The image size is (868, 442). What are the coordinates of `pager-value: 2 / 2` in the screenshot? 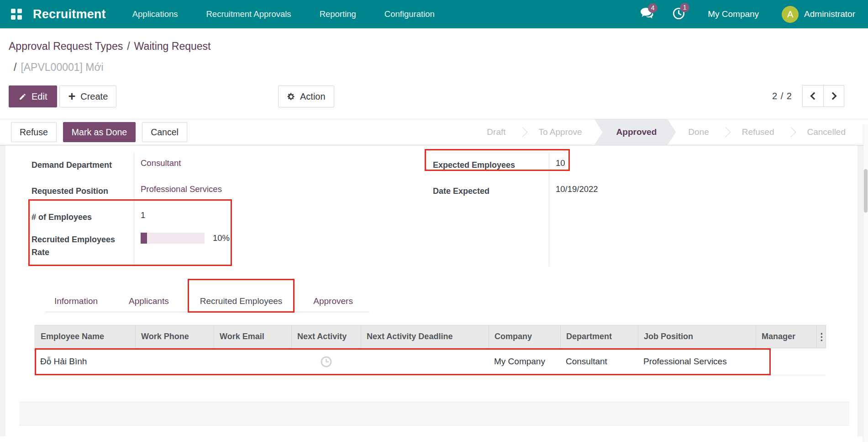 It's located at (782, 96).